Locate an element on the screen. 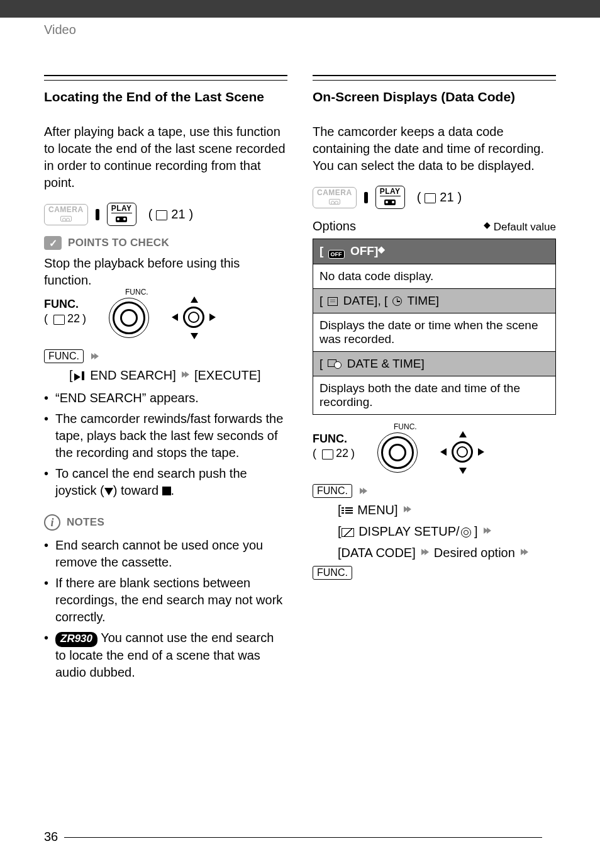 The width and height of the screenshot is (600, 868). list-item: The camcorder rewinds/fast forwards the … is located at coordinates (166, 436).